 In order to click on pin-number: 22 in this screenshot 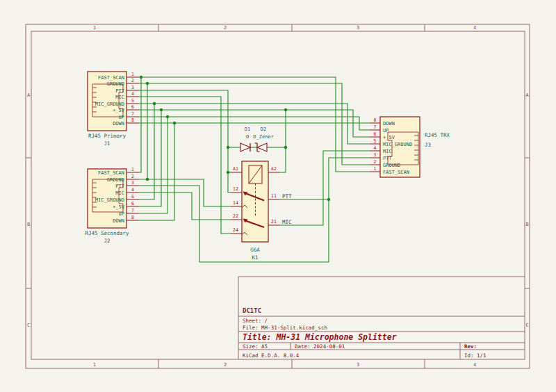, I will do `click(236, 216)`.